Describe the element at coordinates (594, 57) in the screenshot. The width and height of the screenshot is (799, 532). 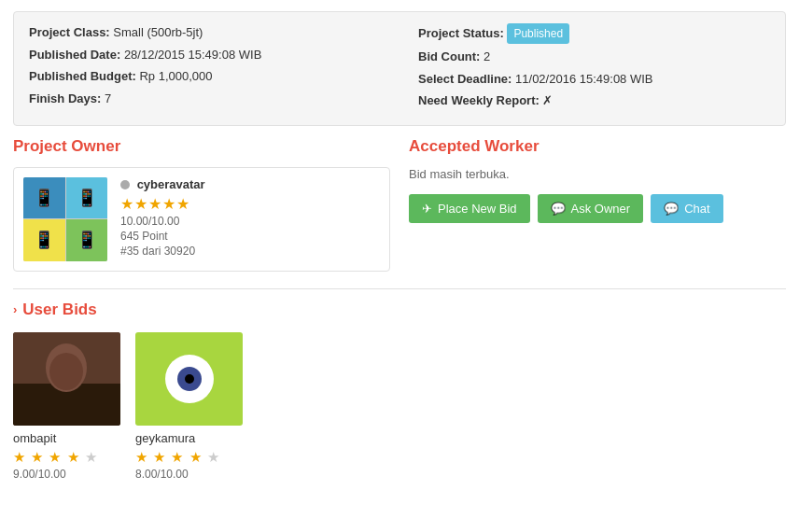
I see `bid-count: Bid Count: 2` at that location.